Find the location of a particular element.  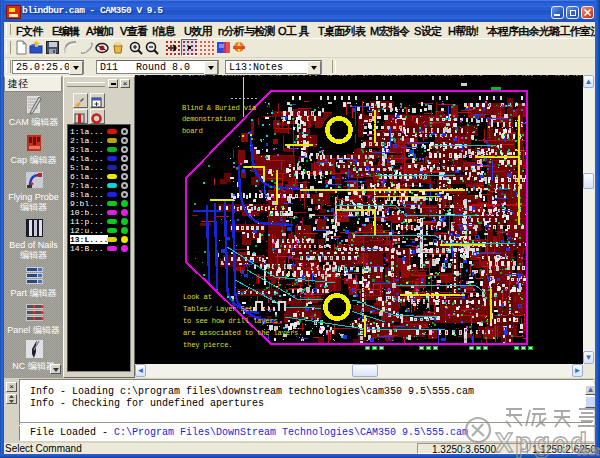

svg-text: .com is located at coordinates (588, 450).